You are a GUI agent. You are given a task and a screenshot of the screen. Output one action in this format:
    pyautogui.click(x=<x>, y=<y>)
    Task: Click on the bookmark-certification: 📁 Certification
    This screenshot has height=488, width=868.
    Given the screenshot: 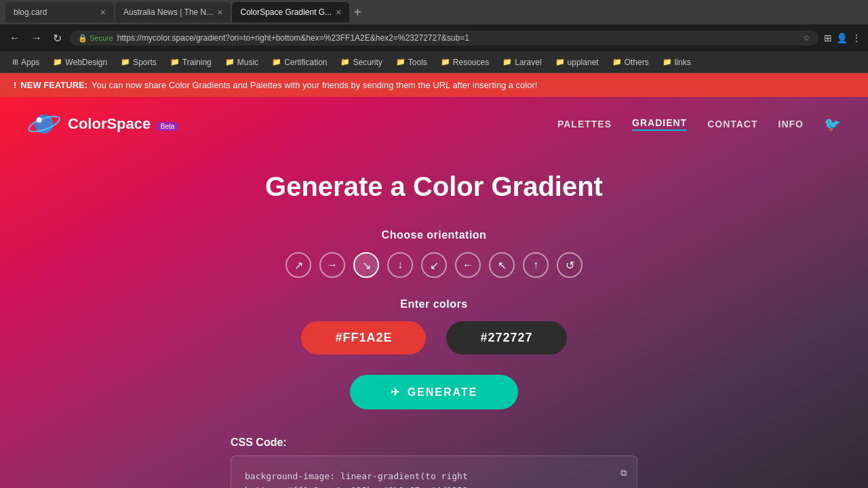 What is the action you would take?
    pyautogui.click(x=300, y=62)
    